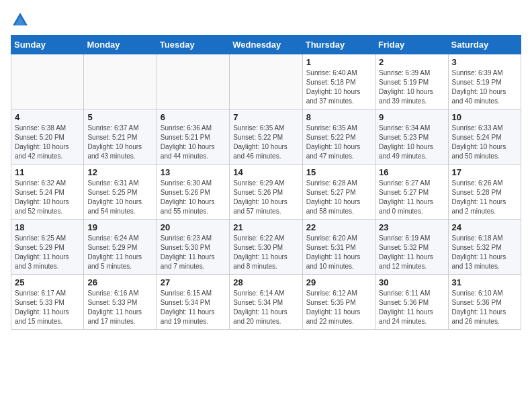 This screenshot has height=411, width=532. What do you see at coordinates (47, 197) in the screenshot?
I see `cell-info: Sunrise: 6:32 AM Sunset: 5:24 PM Dayligh…` at bounding box center [47, 197].